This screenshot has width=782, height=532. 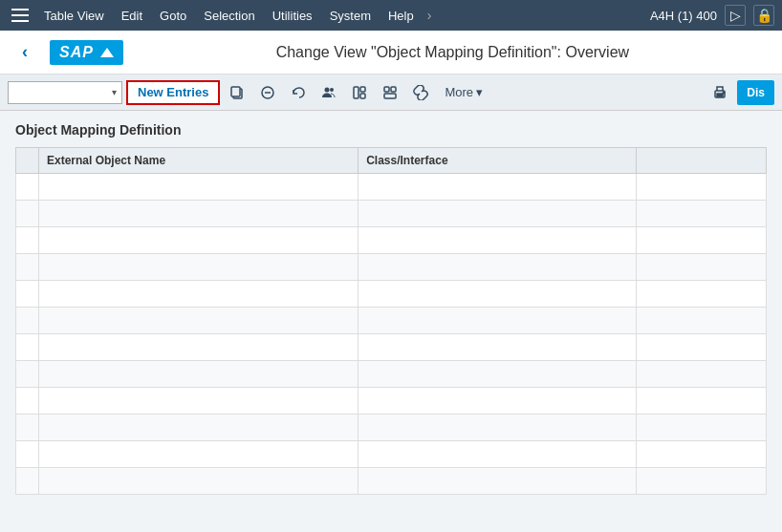 What do you see at coordinates (701, 160) in the screenshot?
I see `col-header-extra` at bounding box center [701, 160].